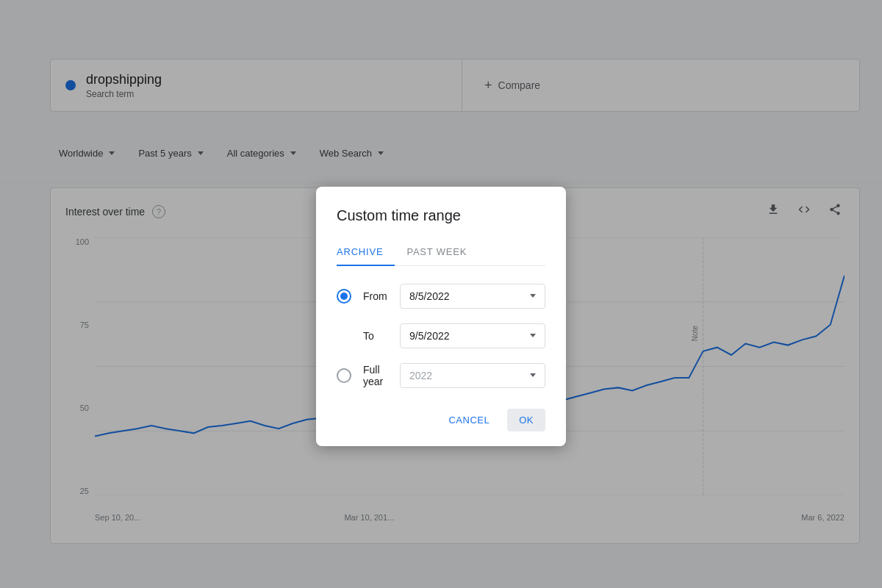 This screenshot has width=882, height=588. What do you see at coordinates (441, 296) in the screenshot?
I see `from-row: From 8/5/2022` at bounding box center [441, 296].